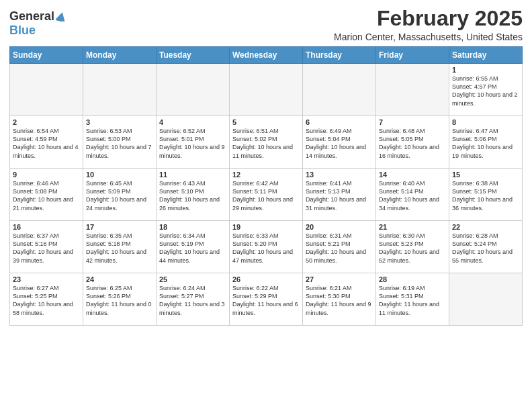 The image size is (532, 411). Describe the element at coordinates (339, 175) in the screenshot. I see `day-number: 13` at that location.